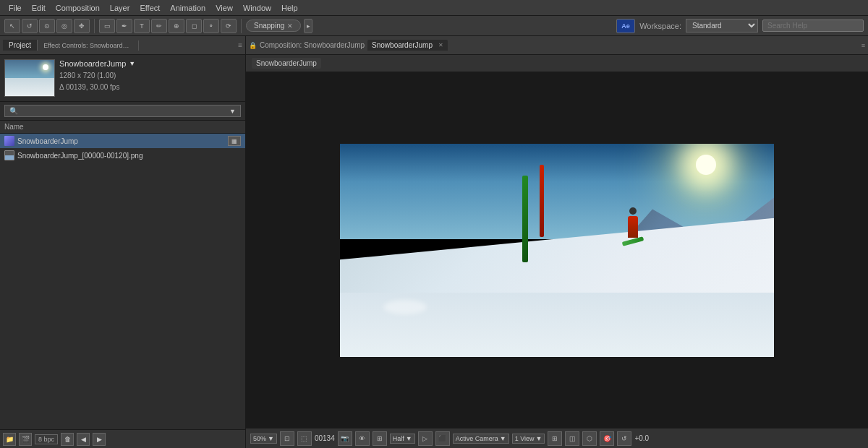 The image size is (868, 448). I want to click on pan-behind-tool: ✥, so click(82, 26).